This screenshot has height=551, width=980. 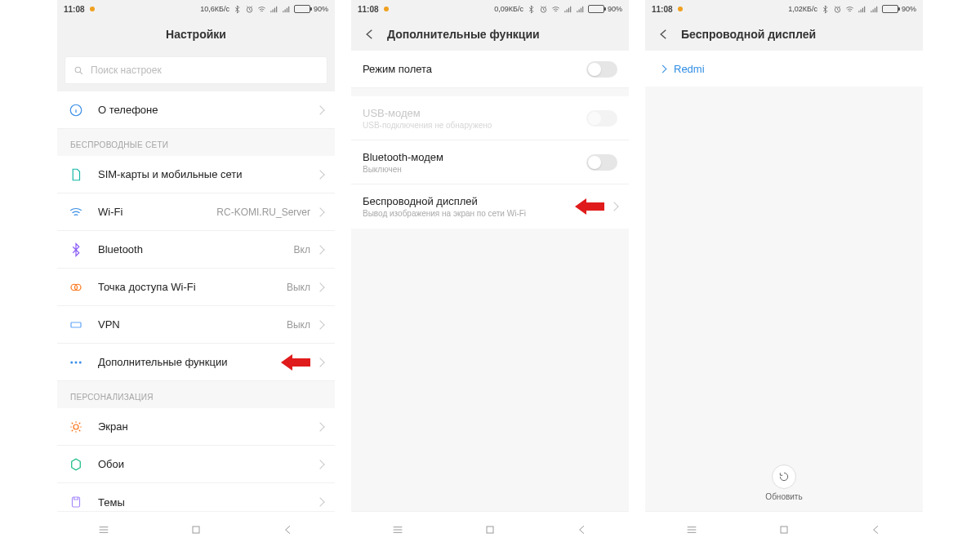 I want to click on row-vpn: VPN Выкл, so click(x=196, y=325).